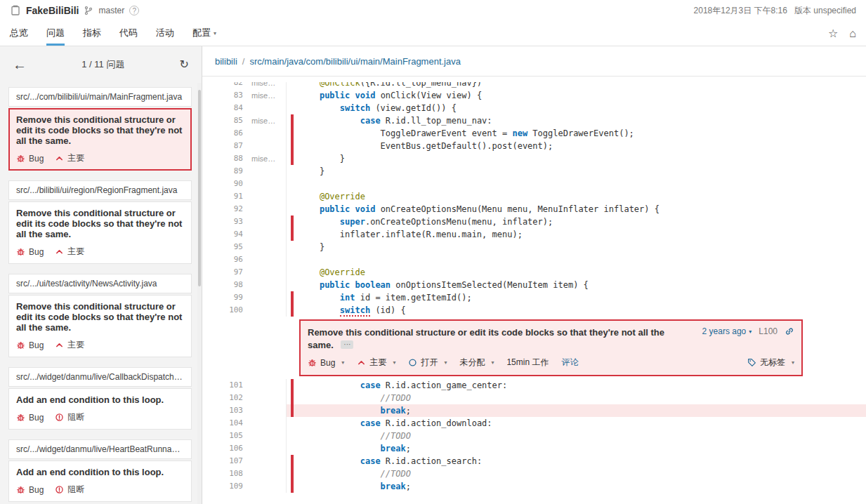 This screenshot has width=866, height=504. What do you see at coordinates (55, 33) in the screenshot?
I see `tab-label: 问题` at bounding box center [55, 33].